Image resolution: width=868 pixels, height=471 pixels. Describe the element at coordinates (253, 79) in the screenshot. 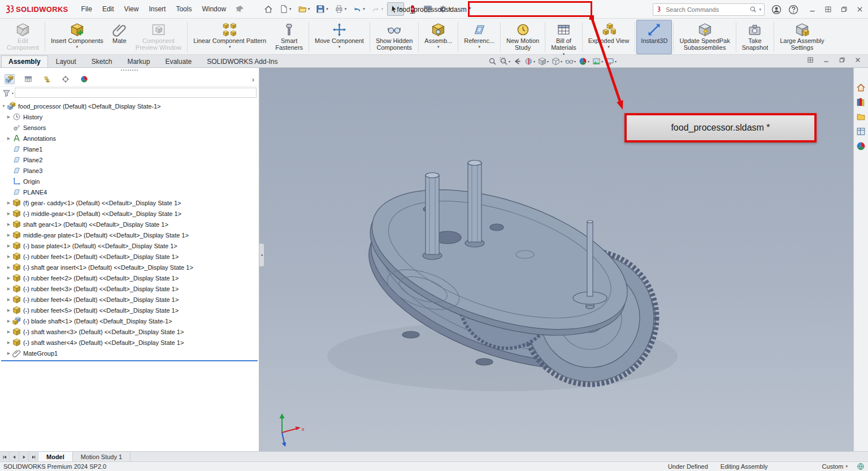

I see `panel-expand-chevron: ›` at that location.